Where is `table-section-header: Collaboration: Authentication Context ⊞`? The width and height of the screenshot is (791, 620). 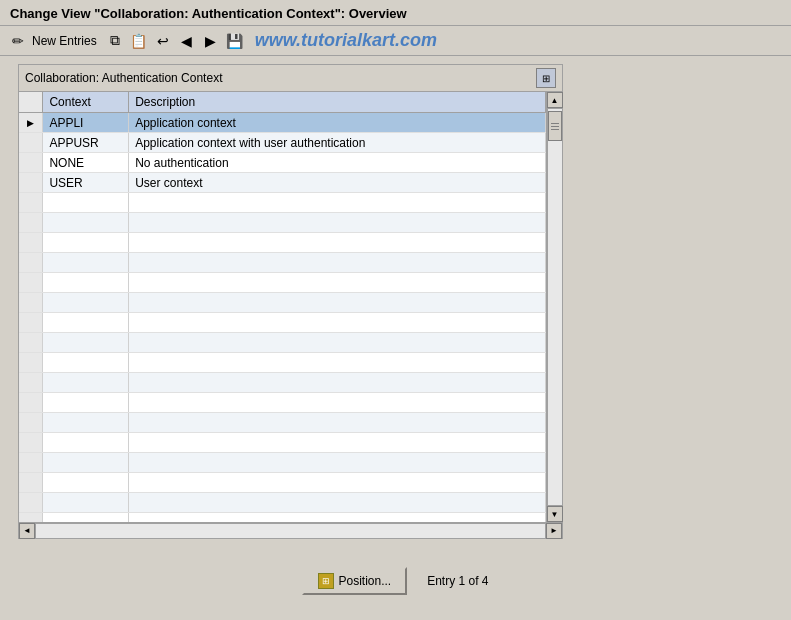 table-section-header: Collaboration: Authentication Context ⊞ is located at coordinates (290, 78).